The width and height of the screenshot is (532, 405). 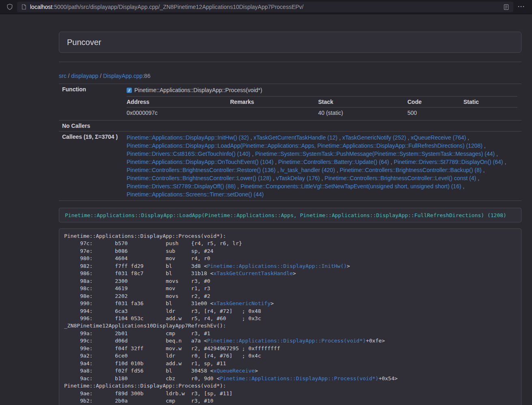 What do you see at coordinates (363, 102) in the screenshot?
I see `column-stack: Stack` at bounding box center [363, 102].